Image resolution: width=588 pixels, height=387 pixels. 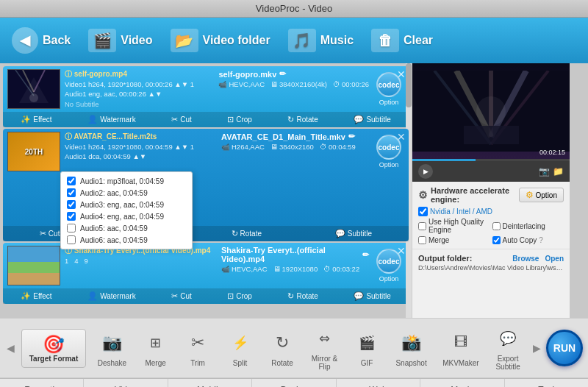 What do you see at coordinates (126, 181) in the screenshot?
I see `audio-option-1: Audio1: mp3float, 0:04:59` at bounding box center [126, 181].